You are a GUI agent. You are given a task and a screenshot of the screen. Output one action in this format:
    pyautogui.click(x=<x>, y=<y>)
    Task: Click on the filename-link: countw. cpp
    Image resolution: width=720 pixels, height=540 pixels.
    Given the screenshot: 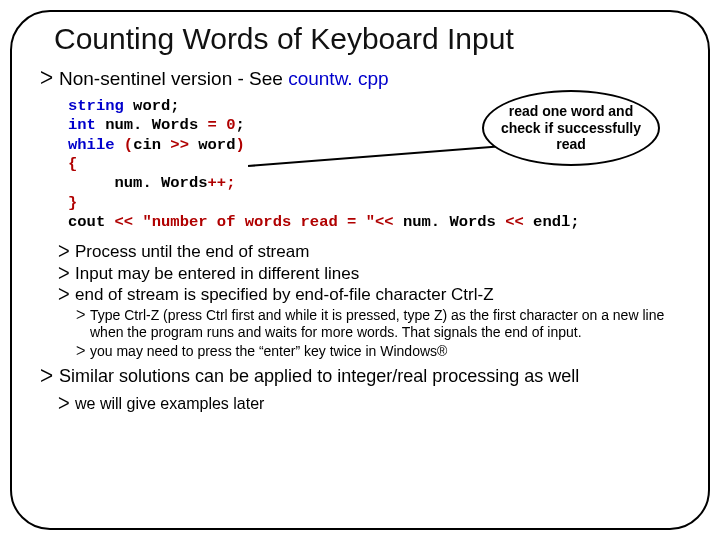 What is the action you would take?
    pyautogui.click(x=338, y=78)
    